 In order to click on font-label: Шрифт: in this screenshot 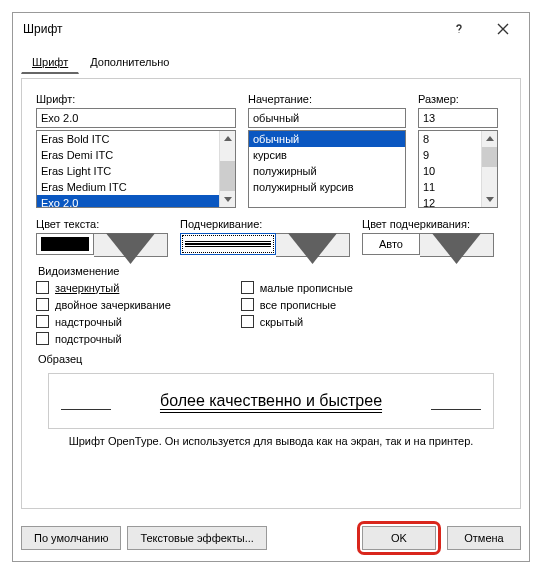, I will do `click(136, 99)`.